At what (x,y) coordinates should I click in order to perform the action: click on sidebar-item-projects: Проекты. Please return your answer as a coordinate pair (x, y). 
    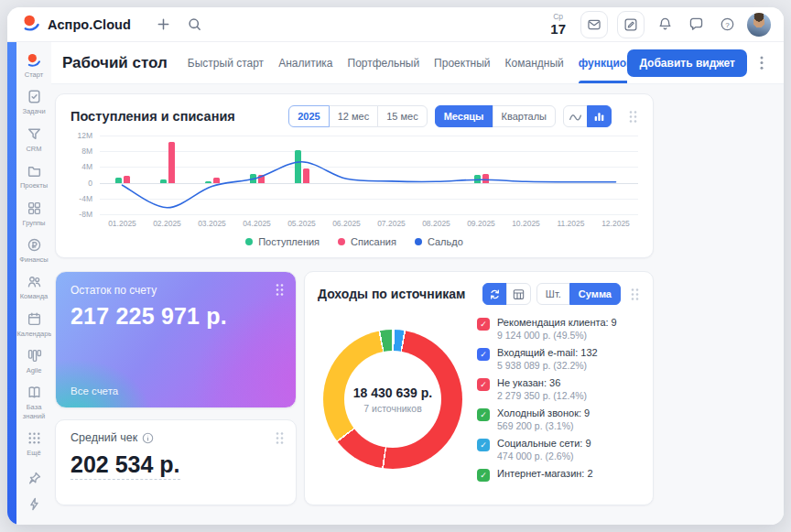
    Looking at the image, I should click on (34, 177).